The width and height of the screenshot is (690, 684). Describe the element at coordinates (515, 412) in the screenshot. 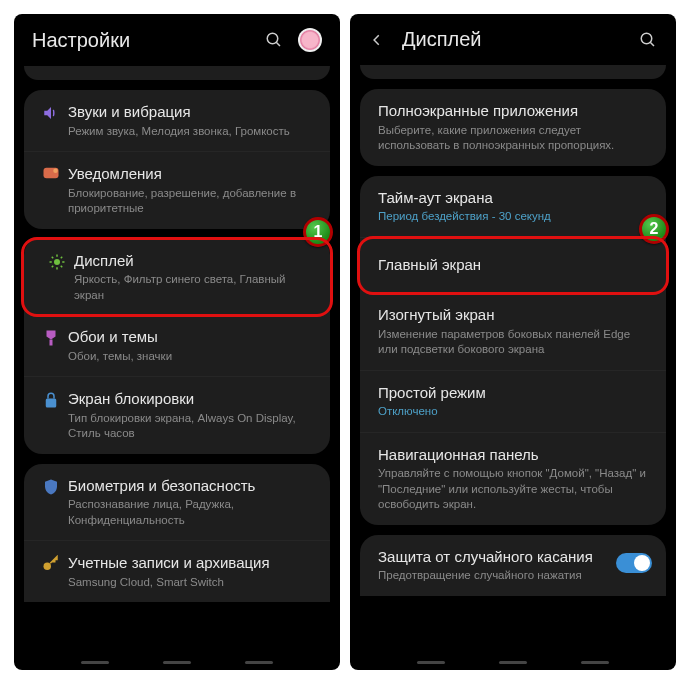

I see `subtitle: Отключено` at that location.